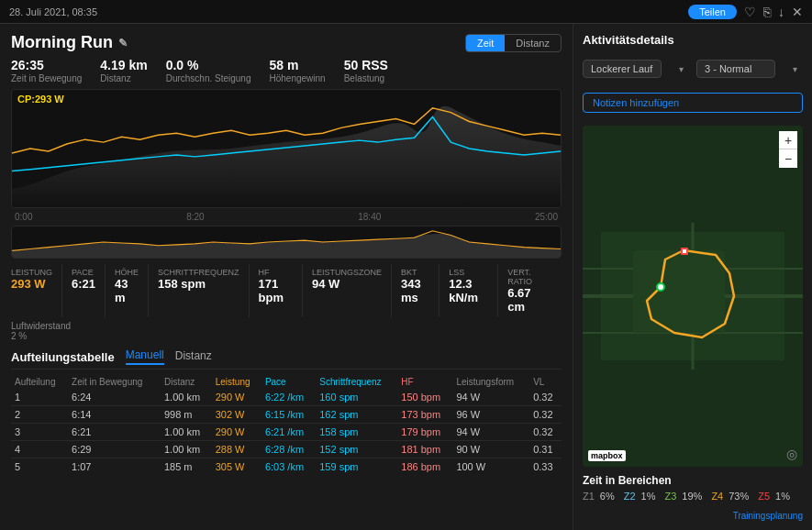  What do you see at coordinates (275, 272) in the screenshot?
I see `metric-hf-label: HF` at bounding box center [275, 272].